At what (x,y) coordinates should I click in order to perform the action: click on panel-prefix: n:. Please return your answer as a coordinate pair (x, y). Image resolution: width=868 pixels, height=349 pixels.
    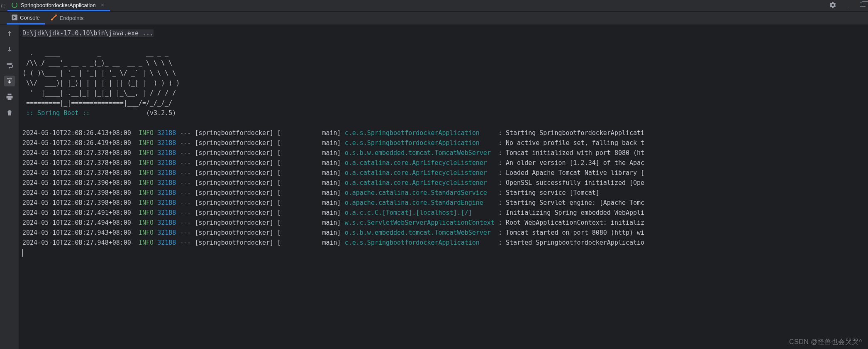
    Looking at the image, I should click on (4, 6).